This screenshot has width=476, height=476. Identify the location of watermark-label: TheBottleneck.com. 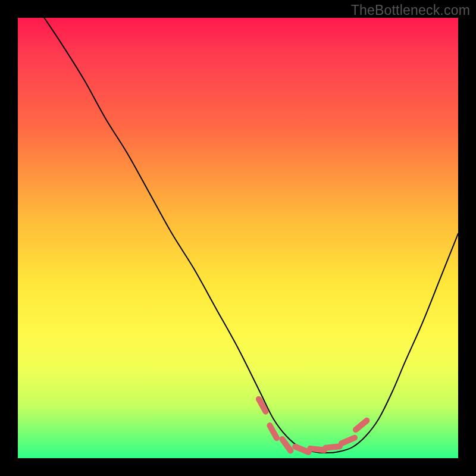
(411, 11).